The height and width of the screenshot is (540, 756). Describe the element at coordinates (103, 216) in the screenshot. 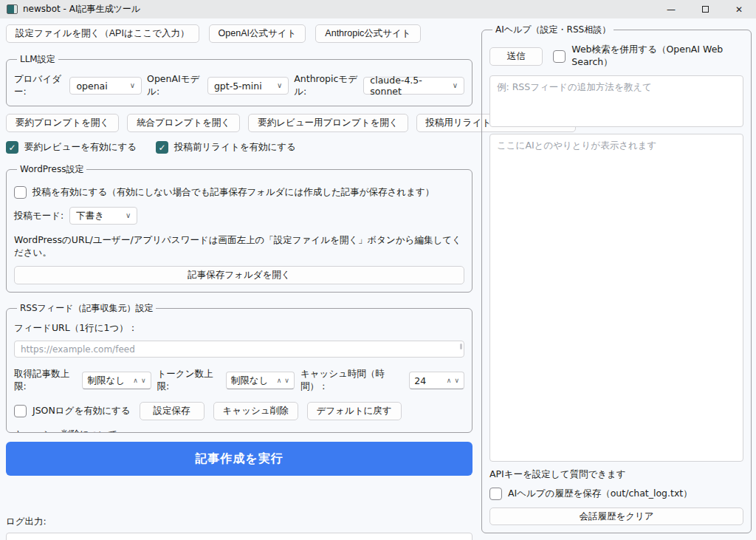

I see `post-mode-select: 下書き ∨` at that location.